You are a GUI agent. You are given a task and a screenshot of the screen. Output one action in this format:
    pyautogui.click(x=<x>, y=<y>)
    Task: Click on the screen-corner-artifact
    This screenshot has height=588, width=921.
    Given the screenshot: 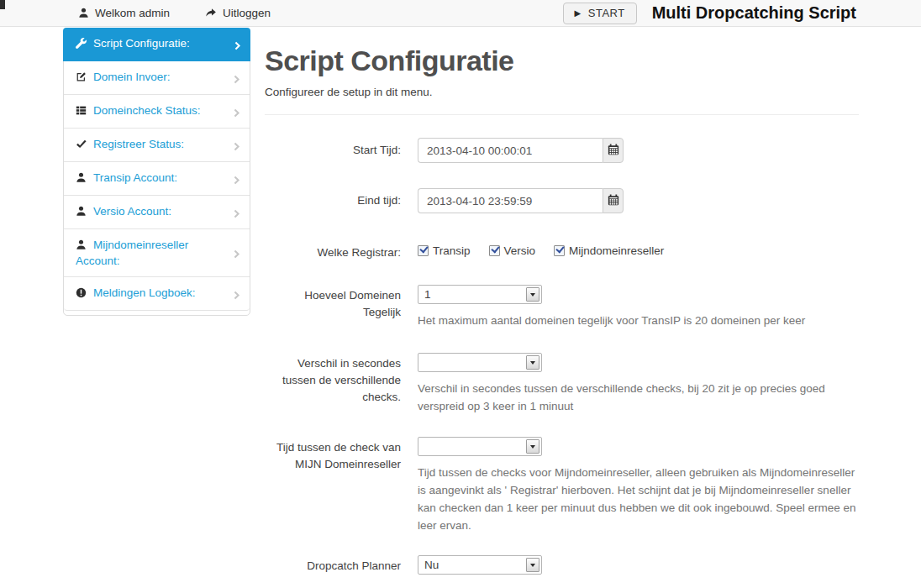 What is the action you would take?
    pyautogui.click(x=3, y=5)
    